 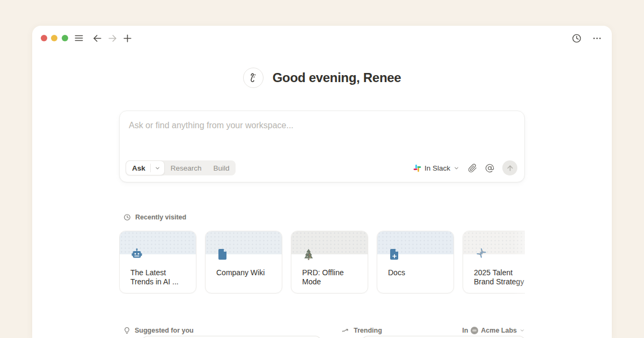 I want to click on forward-arrow-icon, so click(x=112, y=38).